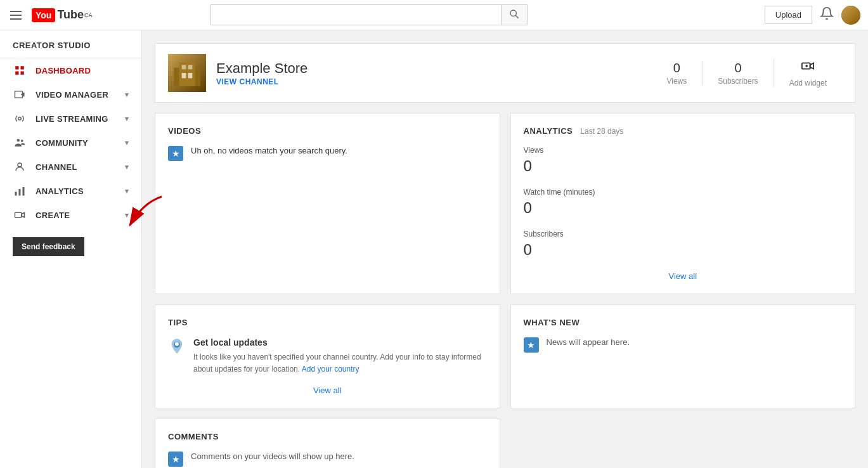 This screenshot has height=468, width=868. Describe the element at coordinates (683, 356) in the screenshot. I see `whats-new-card: WHAT'S NEW ★ News will appear here.` at that location.